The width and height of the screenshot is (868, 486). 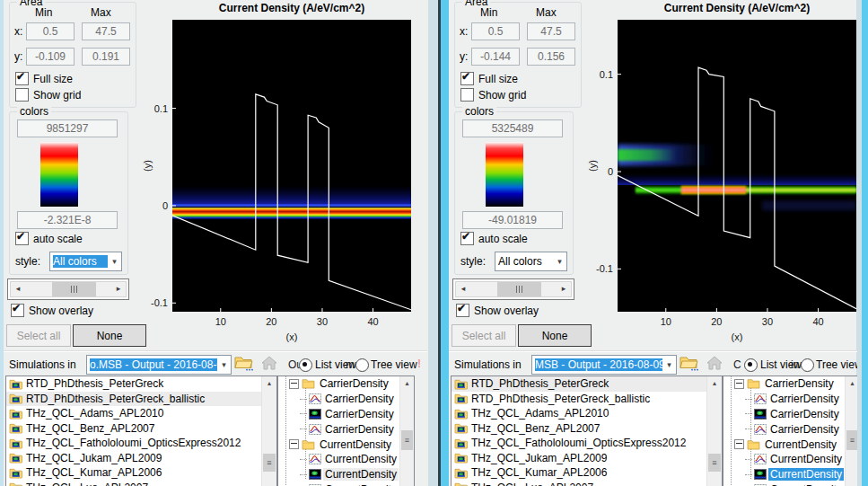 What do you see at coordinates (346, 431) in the screenshot?
I see `output-tree: CarrierDensityCarrierDensityCarrierDensi…` at bounding box center [346, 431].